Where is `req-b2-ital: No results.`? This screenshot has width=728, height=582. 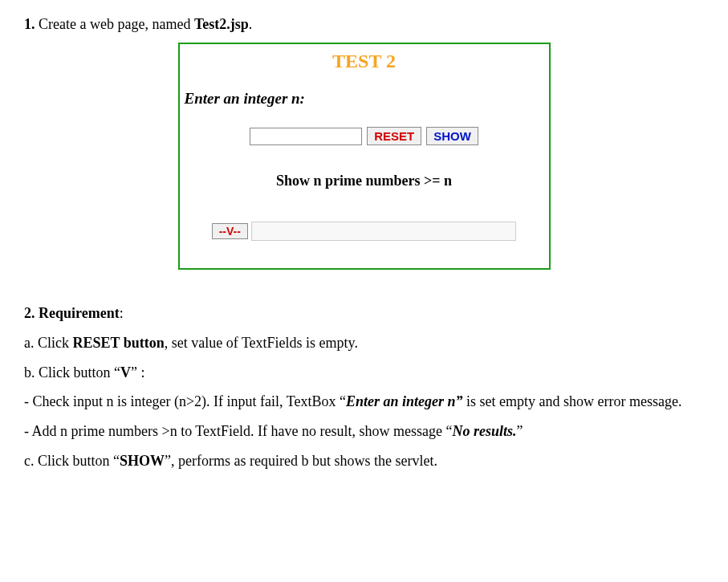
req-b2-ital: No results. is located at coordinates (484, 431).